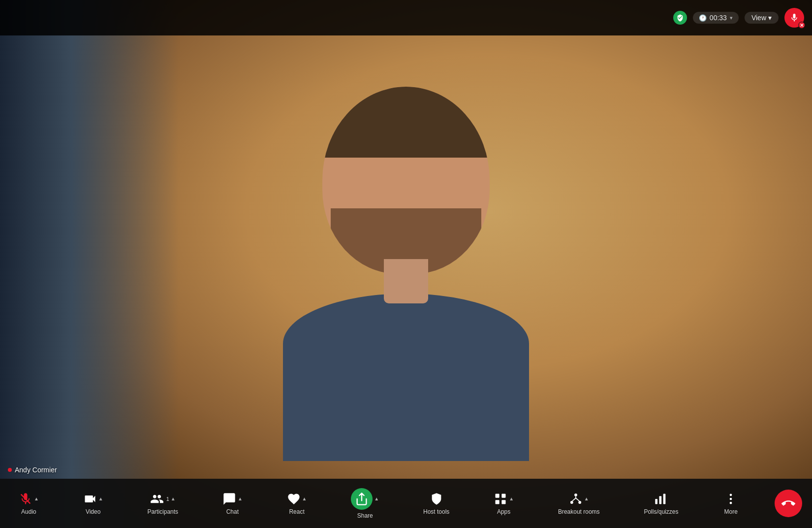 This screenshot has width=812, height=528. Describe the element at coordinates (739, 18) in the screenshot. I see `top-bar-right: 🕐 00:33 ▾ View ▾ ✕` at that location.